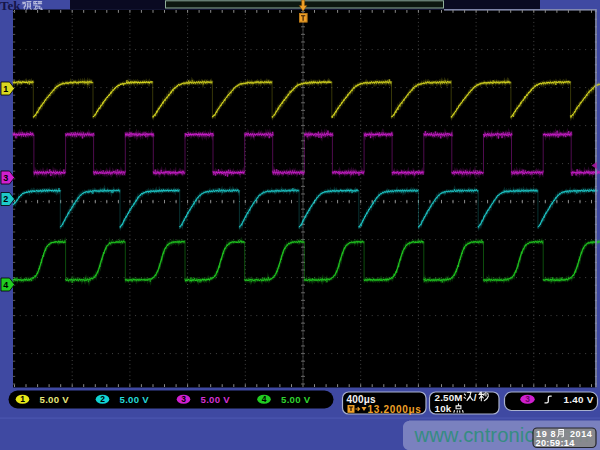 This screenshot has width=600, height=450. Describe the element at coordinates (449, 398) in the screenshot. I see `svg-text: 2.50M` at that location.